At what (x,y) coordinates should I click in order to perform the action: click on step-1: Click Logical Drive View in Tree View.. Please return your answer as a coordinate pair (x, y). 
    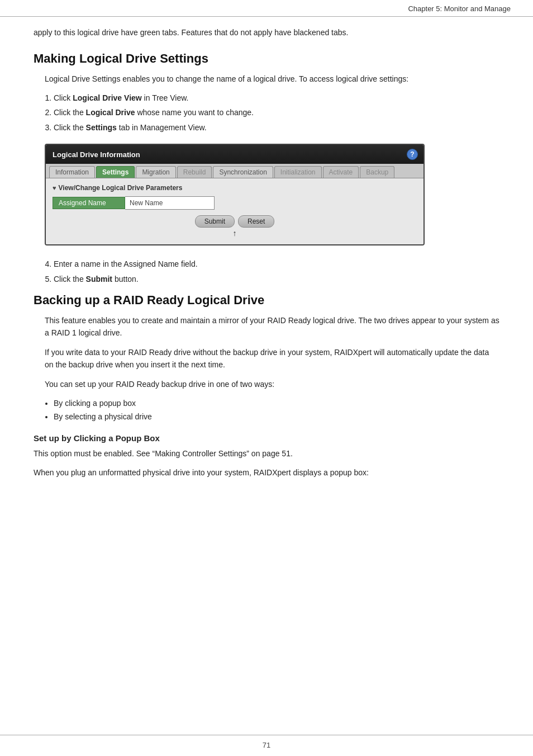
    Looking at the image, I should click on (277, 98).